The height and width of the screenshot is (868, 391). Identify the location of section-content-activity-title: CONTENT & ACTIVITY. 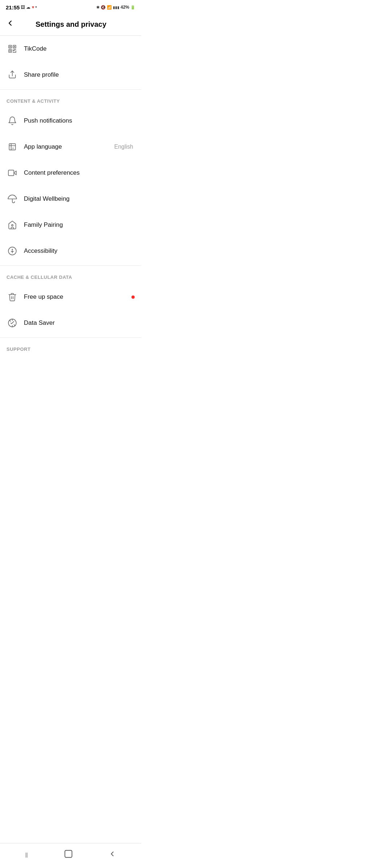
(33, 101).